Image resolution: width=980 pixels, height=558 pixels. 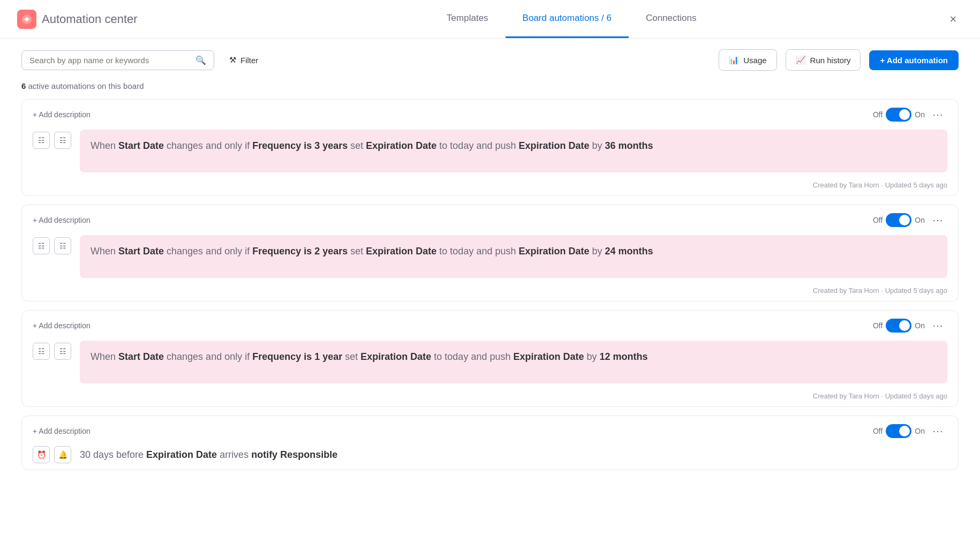 What do you see at coordinates (824, 60) in the screenshot?
I see `run-history-button: 📈 Run history` at bounding box center [824, 60].